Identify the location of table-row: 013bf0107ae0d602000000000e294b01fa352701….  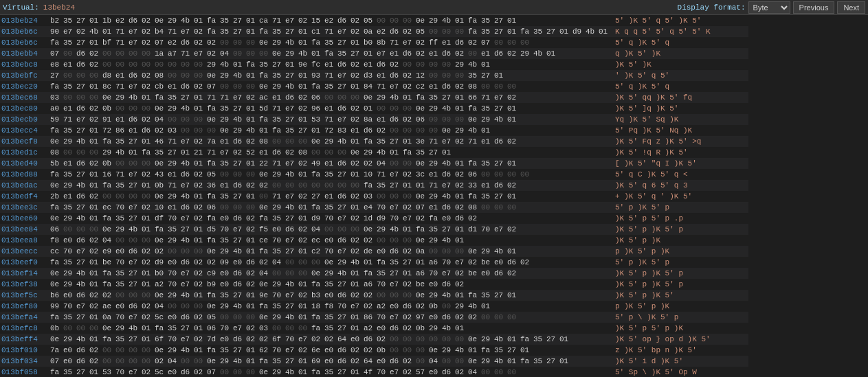
(374, 350).